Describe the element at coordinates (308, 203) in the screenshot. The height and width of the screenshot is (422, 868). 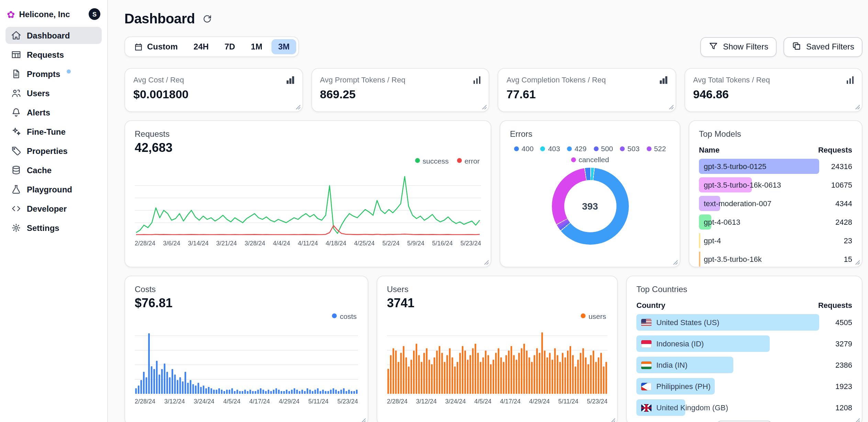
I see `requests-line-chart` at that location.